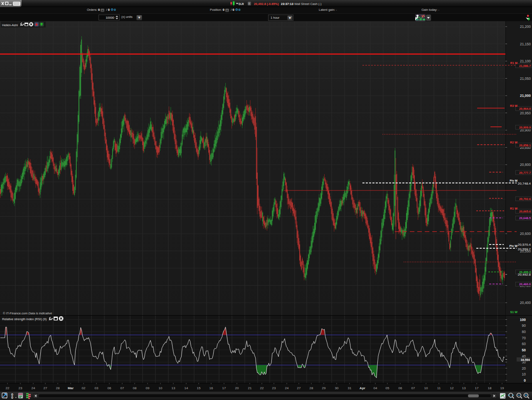 The width and height of the screenshot is (532, 400). I want to click on svg-text: 21,100, so click(525, 61).